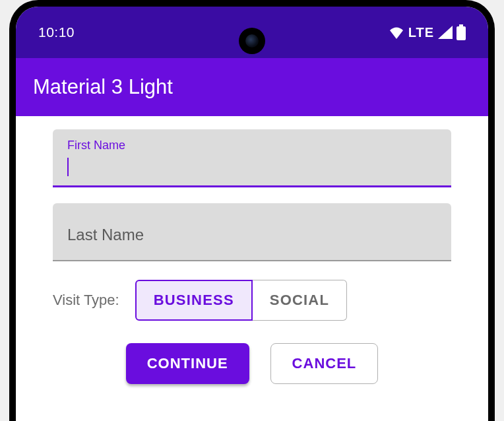  What do you see at coordinates (299, 300) in the screenshot?
I see `visit-type-social: SOCIAL` at bounding box center [299, 300].